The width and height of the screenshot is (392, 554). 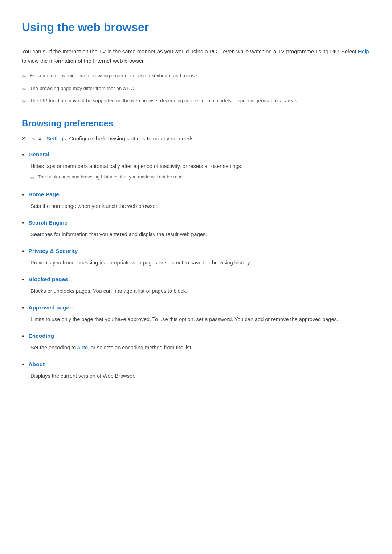 I want to click on list-item-privacy: • Privacy & Security Prevents you from a…, so click(x=196, y=257).